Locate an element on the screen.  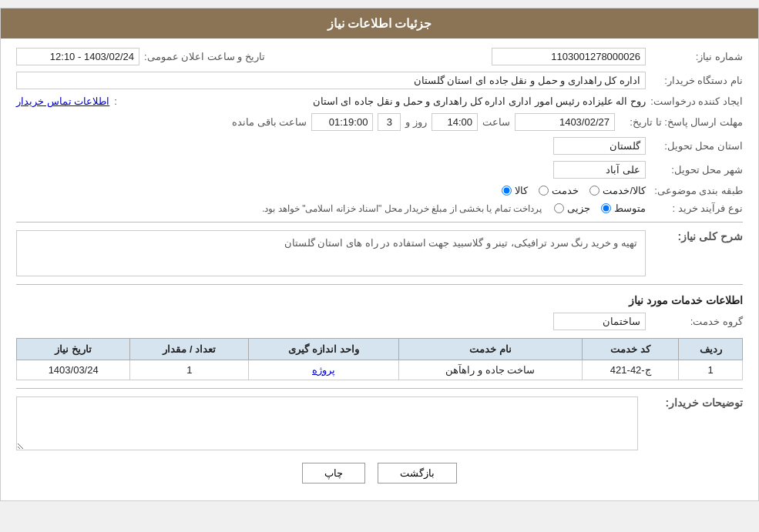
row-goroh: گروه خدمت: ساختمان is located at coordinates (379, 322).